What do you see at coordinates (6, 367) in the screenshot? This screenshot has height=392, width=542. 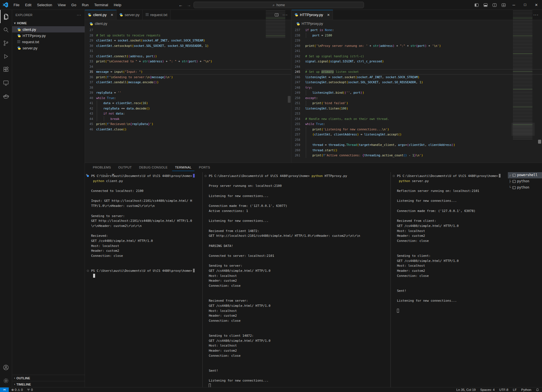 I see `accounts-icon` at bounding box center [6, 367].